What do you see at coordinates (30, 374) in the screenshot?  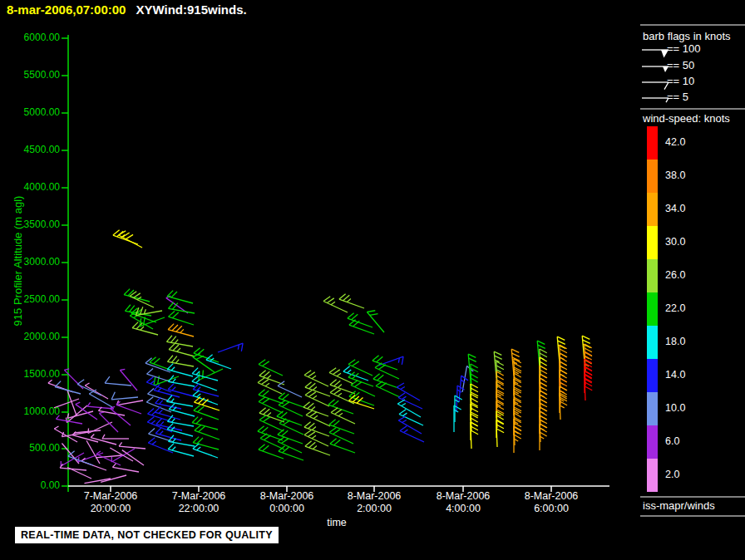 I see `y-tick-label: 1500.00` at bounding box center [30, 374].